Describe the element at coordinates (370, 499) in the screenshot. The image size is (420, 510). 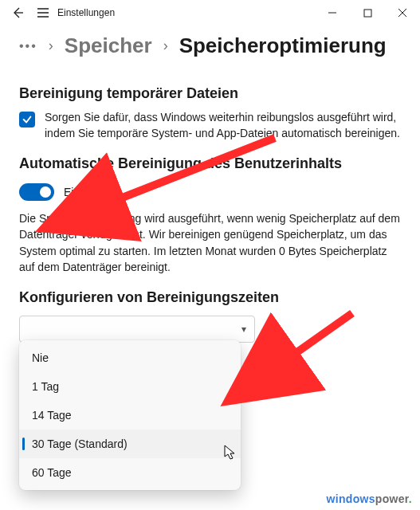
I see `watermark: windowspower.` at that location.